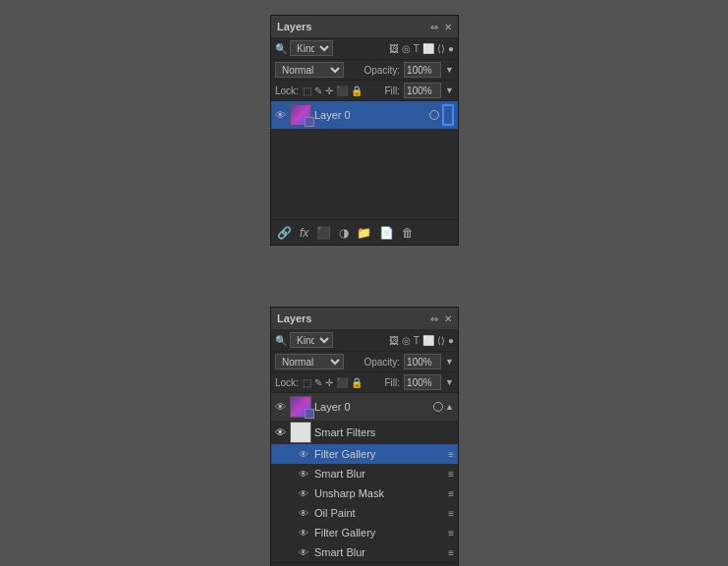 The image size is (728, 566). Describe the element at coordinates (301, 407) in the screenshot. I see `layer-thumb-bottom` at that location.